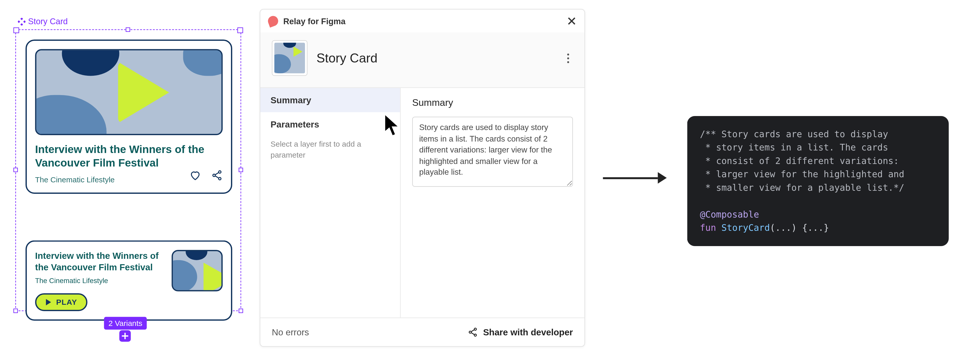 This screenshot has width=980, height=356. I want to click on card-subtitle-small: The Cinematic Lifestyle, so click(99, 281).